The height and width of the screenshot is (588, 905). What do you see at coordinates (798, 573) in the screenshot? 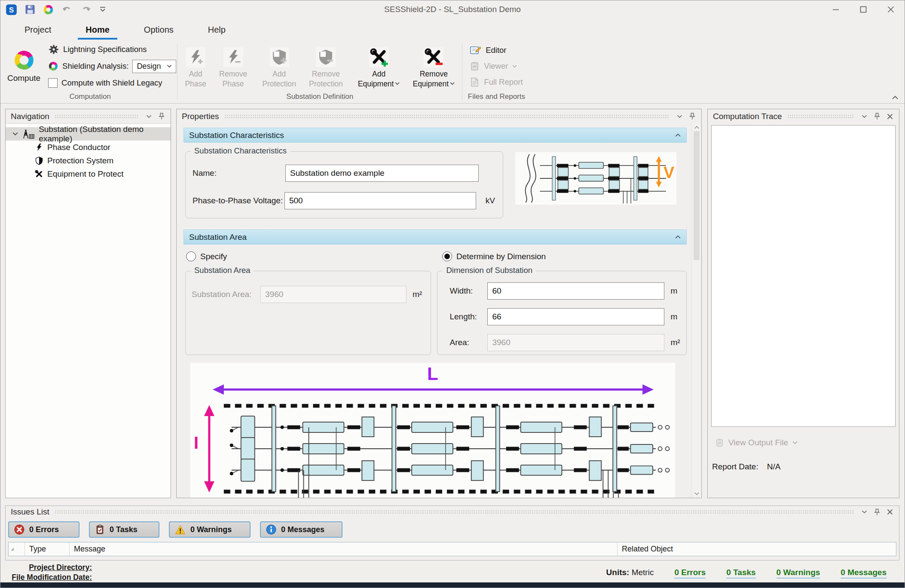
I see `status-warnings-link: 0 Warnings` at bounding box center [798, 573].